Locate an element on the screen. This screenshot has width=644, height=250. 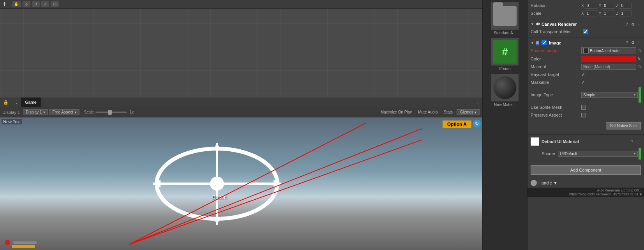
canvas-renderer-title: Canvas Renderer is located at coordinates (559, 24).